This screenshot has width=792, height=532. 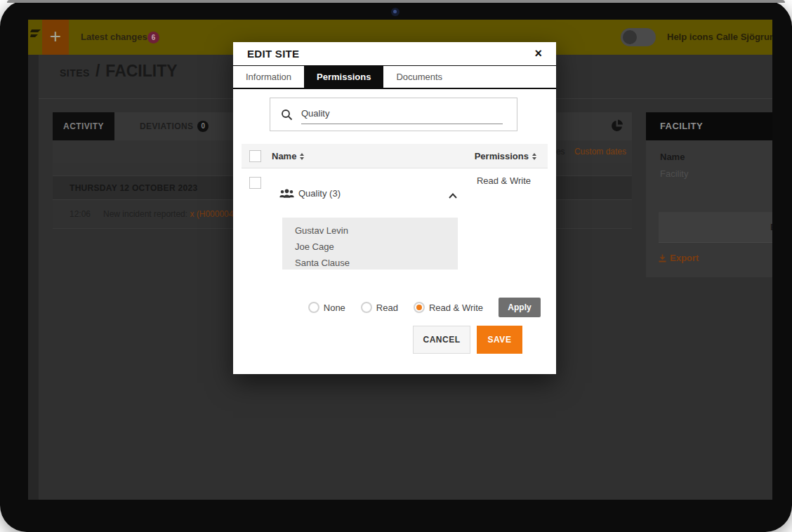 What do you see at coordinates (203, 126) in the screenshot?
I see `deviations-count-badge: 0` at bounding box center [203, 126].